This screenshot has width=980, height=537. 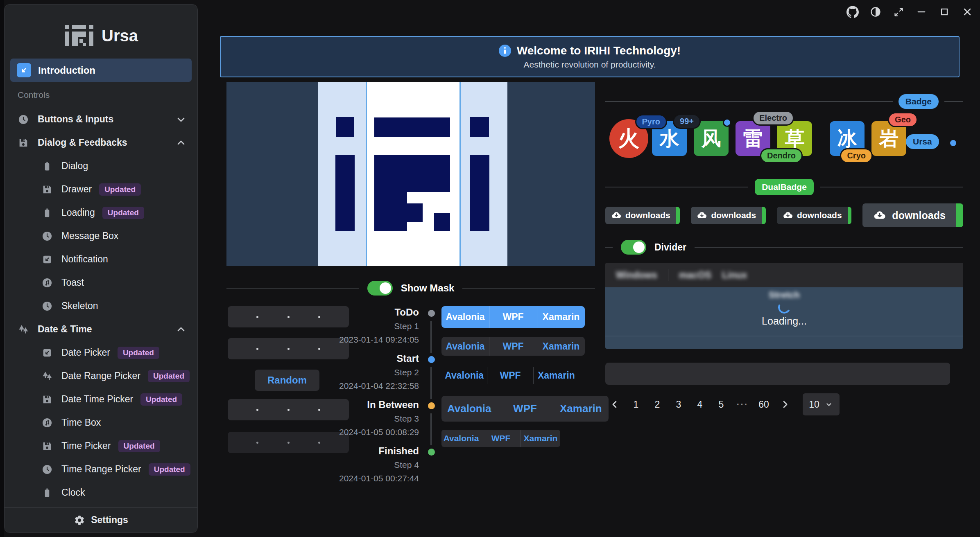 What do you see at coordinates (784, 187) in the screenshot?
I see `dualbadge-divider-pill: DualBadge` at bounding box center [784, 187].